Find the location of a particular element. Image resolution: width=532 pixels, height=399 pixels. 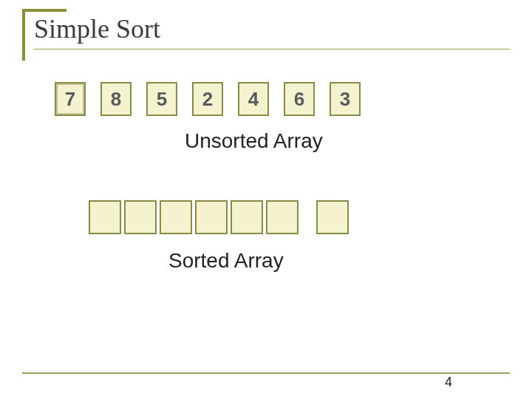

slide-title: Simple Sort is located at coordinates (272, 29).